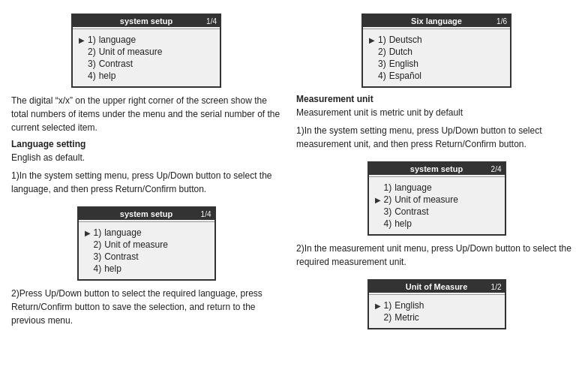 The width and height of the screenshot is (588, 379). Describe the element at coordinates (147, 243) in the screenshot. I see `mid-left-menu-box: system setup 1/4 1) language 2) Unit of …` at that location.